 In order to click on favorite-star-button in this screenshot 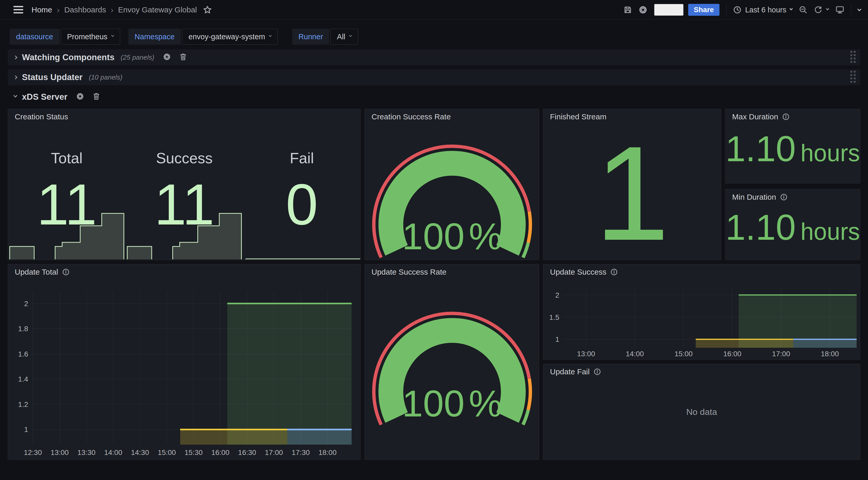, I will do `click(208, 10)`.